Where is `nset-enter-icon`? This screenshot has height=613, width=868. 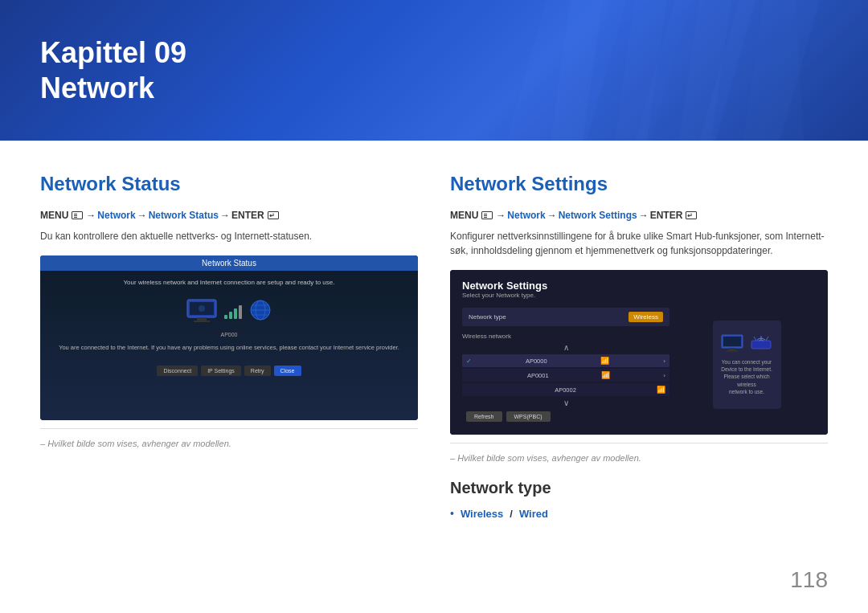
nset-enter-icon is located at coordinates (691, 215).